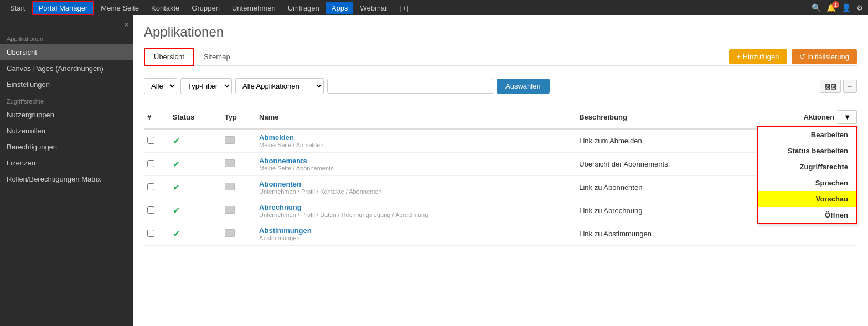 This screenshot has width=868, height=326. Describe the element at coordinates (63, 8) in the screenshot. I see `nav-item-portal-manager: Portal Manager` at that location.